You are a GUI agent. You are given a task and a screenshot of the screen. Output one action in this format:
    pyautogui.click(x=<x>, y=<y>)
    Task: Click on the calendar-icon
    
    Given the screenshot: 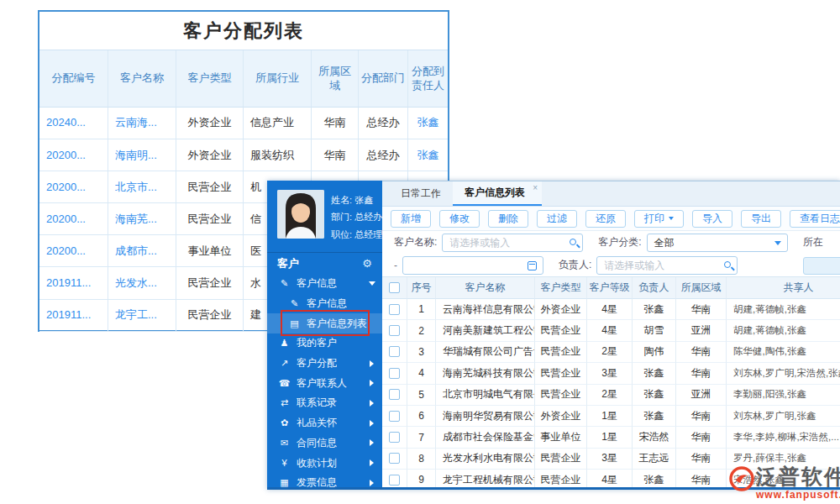 What is the action you would take?
    pyautogui.click(x=533, y=265)
    